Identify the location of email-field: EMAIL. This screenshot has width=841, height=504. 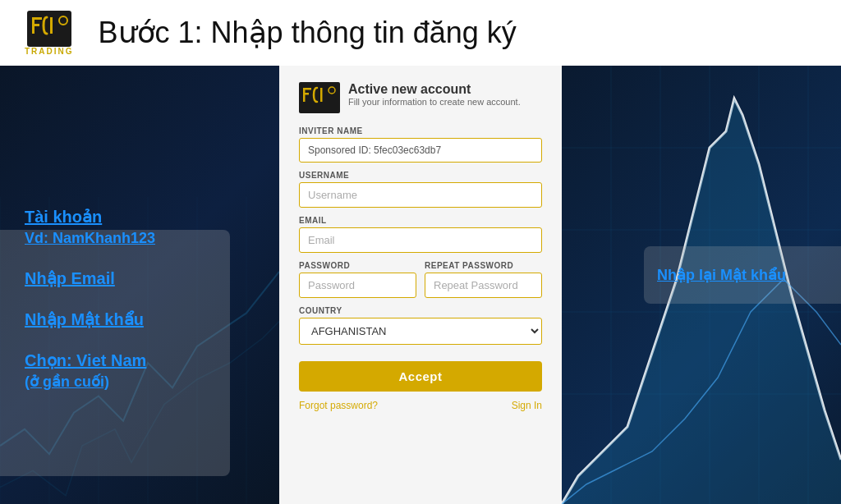
(420, 235).